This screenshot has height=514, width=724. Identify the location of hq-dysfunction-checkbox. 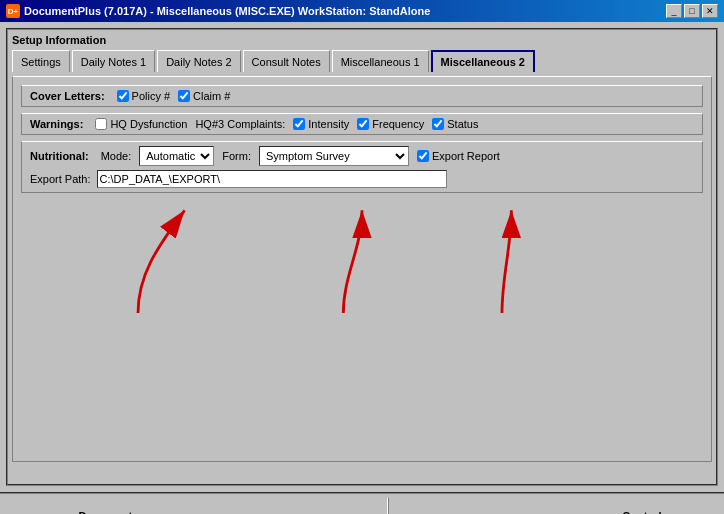
(101, 124).